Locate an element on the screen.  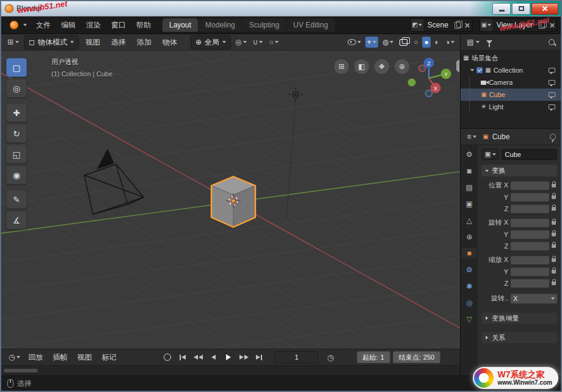
jump-to-start-button is located at coordinates (183, 357).